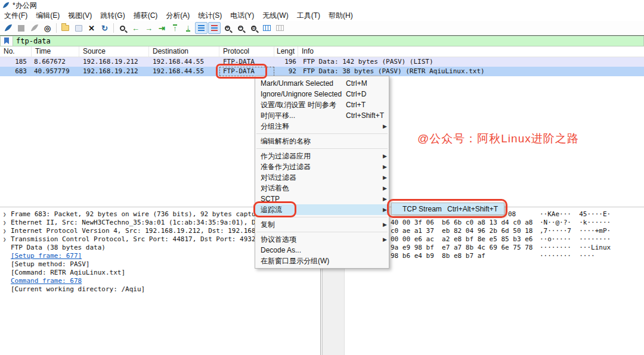 This screenshot has height=355, width=644. I want to click on column-header-time: Time, so click(55, 51).